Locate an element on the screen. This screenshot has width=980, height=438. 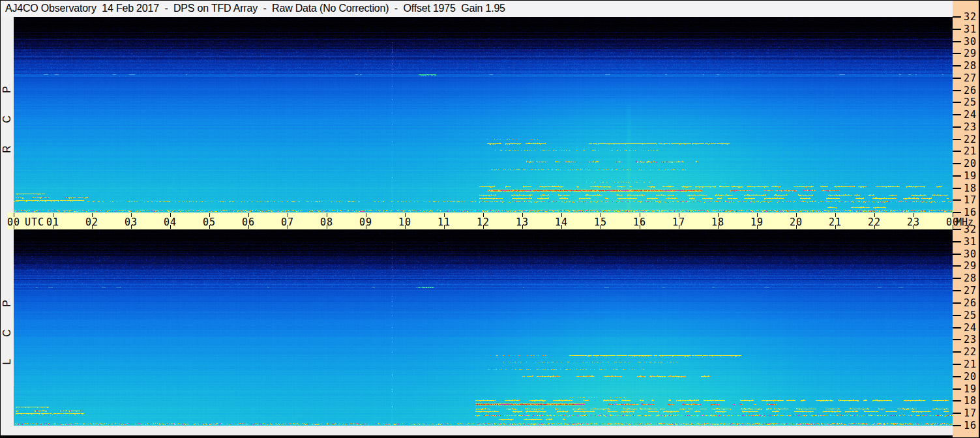
time-tick-label: 14 is located at coordinates (561, 222).